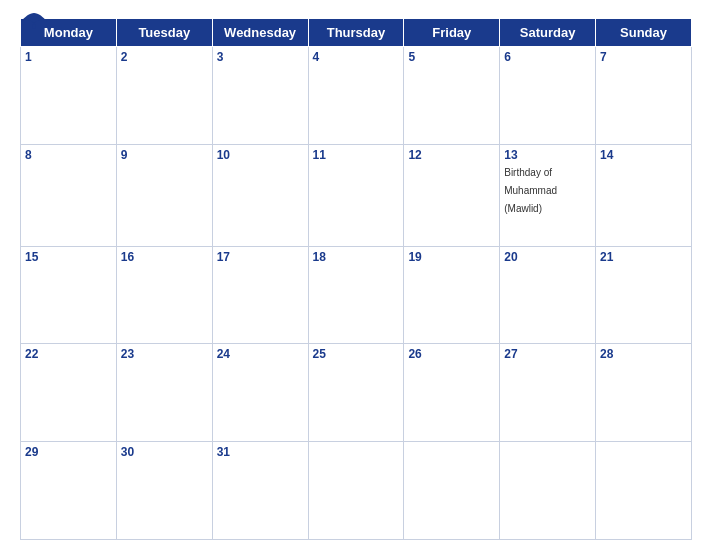 This screenshot has height=550, width=712. Describe the element at coordinates (452, 57) in the screenshot. I see `day-number: 5` at that location.